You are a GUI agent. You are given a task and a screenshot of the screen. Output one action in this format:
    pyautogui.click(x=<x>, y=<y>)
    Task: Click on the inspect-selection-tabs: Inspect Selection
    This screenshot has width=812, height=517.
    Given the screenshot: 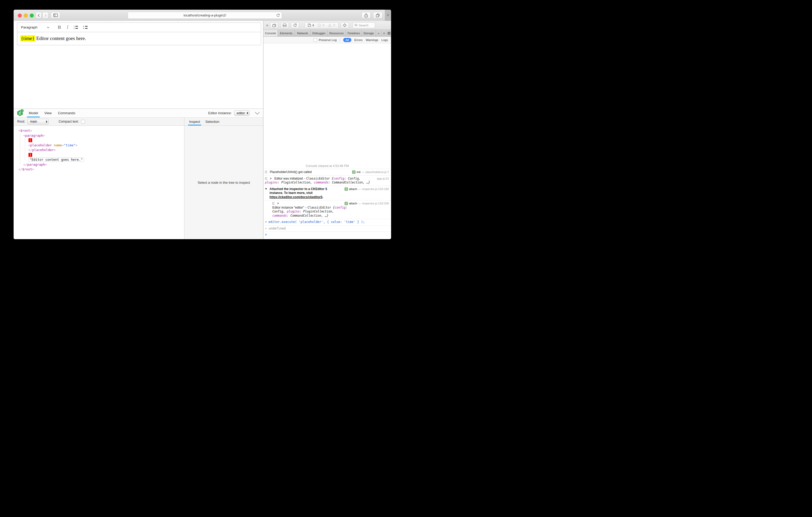 What is the action you would take?
    pyautogui.click(x=224, y=121)
    